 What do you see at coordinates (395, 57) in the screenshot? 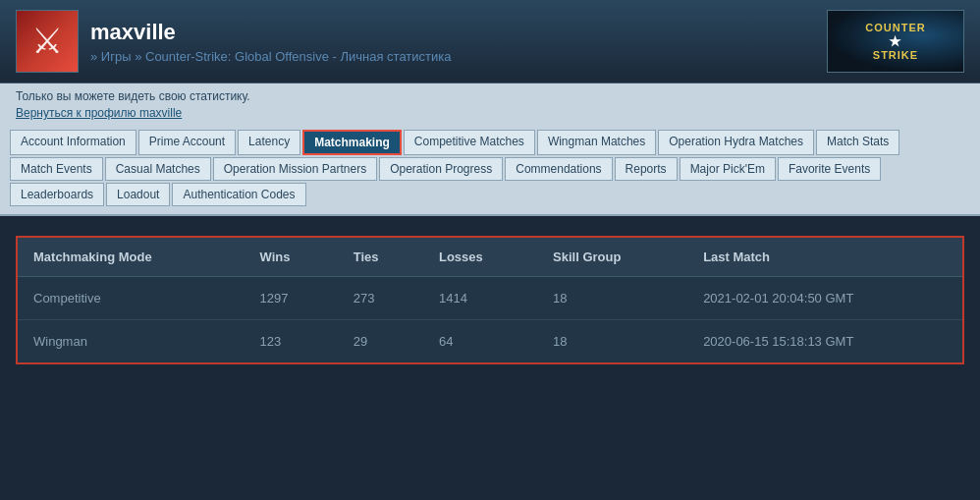
I see `breadcrumb-page: Личная статистика` at bounding box center [395, 57].